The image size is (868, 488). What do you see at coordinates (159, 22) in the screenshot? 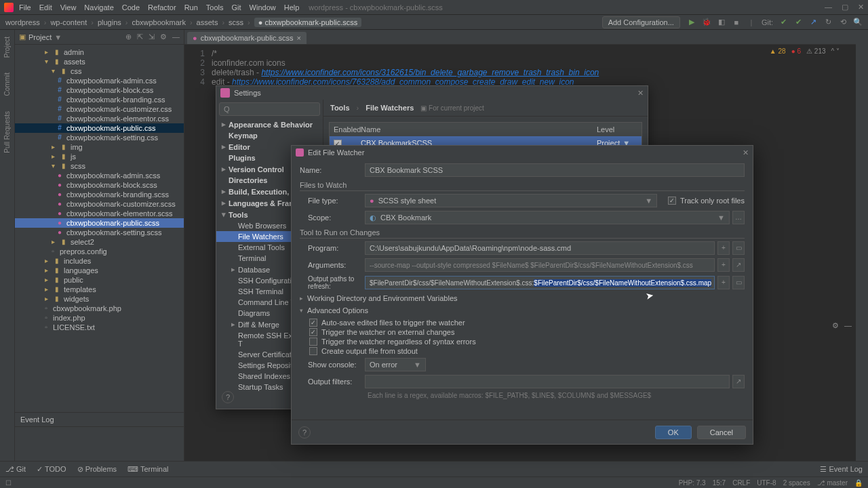
I see `breadcrumb-seg: cbxwpbookmark` at bounding box center [159, 22].